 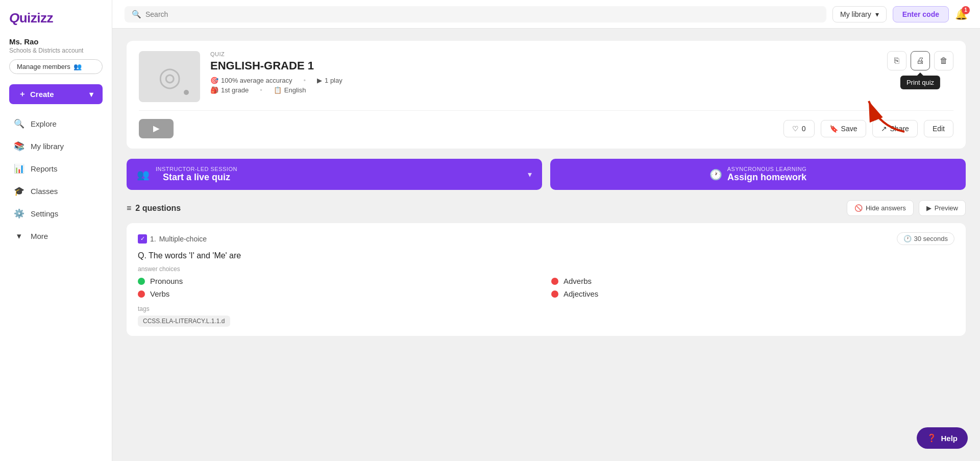 I want to click on sidebar: Quizizz Ms. Rao Schools & Districts acco…, so click(x=56, y=231).